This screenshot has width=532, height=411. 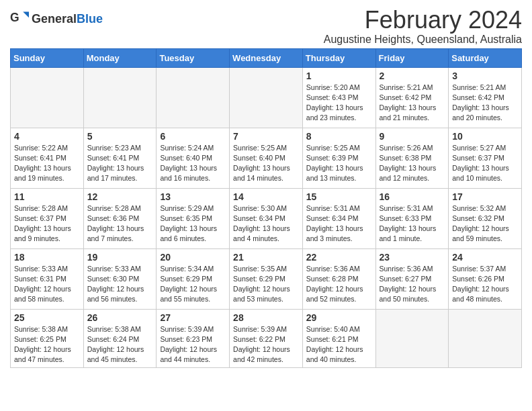 What do you see at coordinates (120, 218) in the screenshot?
I see `cell-w3-d2: 12Sunrise: 5:28 AMSunset: 6:36 PMDayligh…` at bounding box center [120, 218].